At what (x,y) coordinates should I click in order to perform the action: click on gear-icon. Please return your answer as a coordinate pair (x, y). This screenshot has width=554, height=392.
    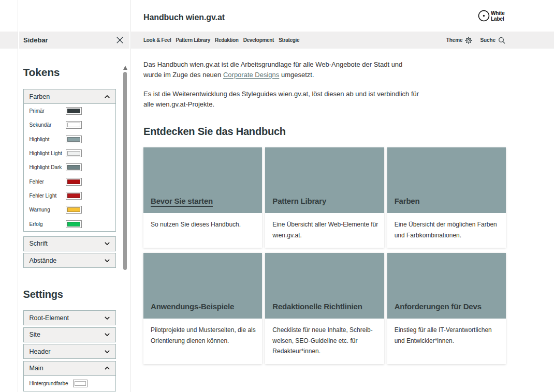
    Looking at the image, I should click on (469, 40).